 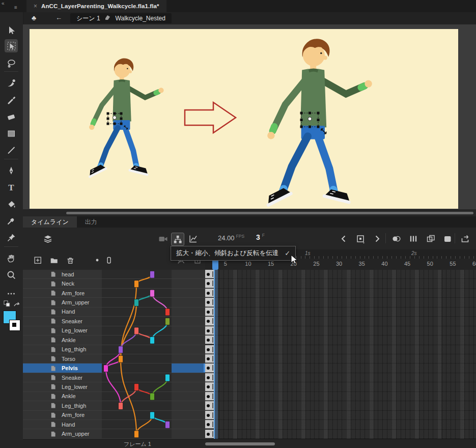 I want to click on tool-eraser, so click(x=11, y=117).